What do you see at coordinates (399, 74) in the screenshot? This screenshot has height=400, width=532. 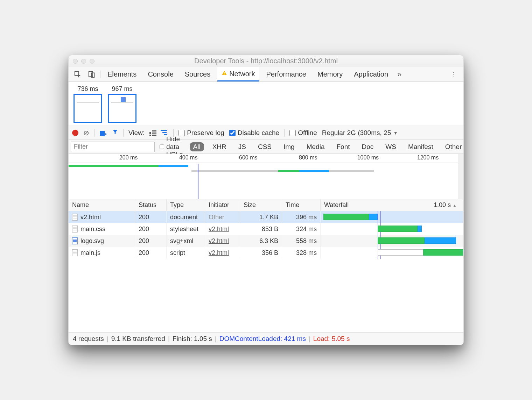 I see `more-tabs-icon: »` at bounding box center [399, 74].